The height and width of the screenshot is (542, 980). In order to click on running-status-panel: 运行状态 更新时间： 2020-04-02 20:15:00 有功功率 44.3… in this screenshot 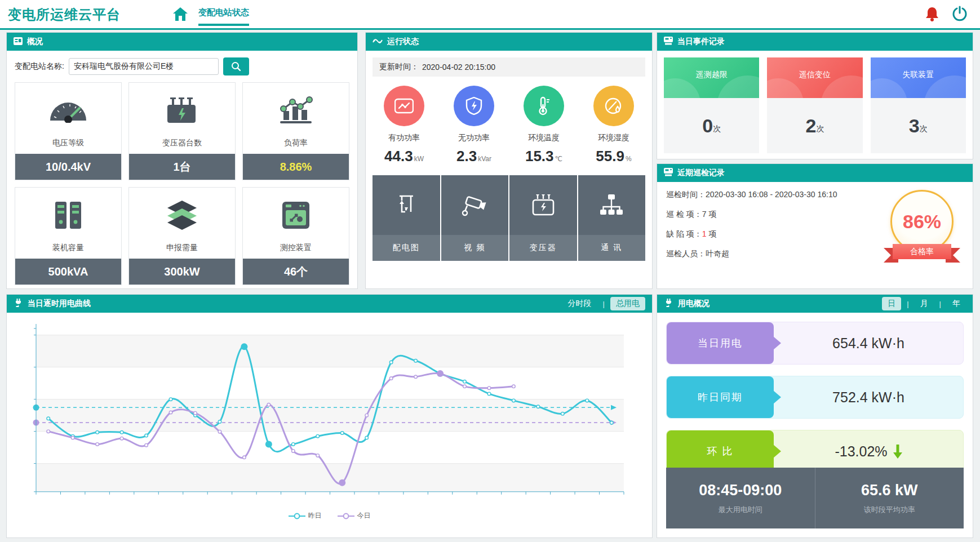, I will do `click(509, 161)`.